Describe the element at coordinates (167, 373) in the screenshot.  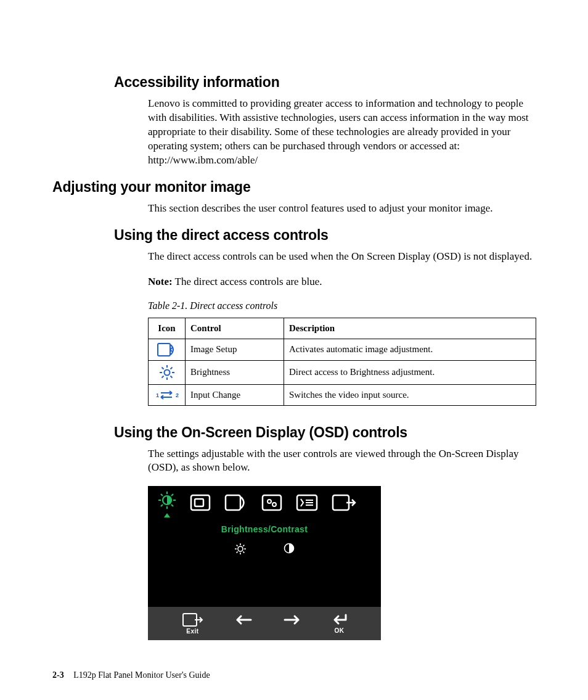
I see `icon-brightness` at that location.